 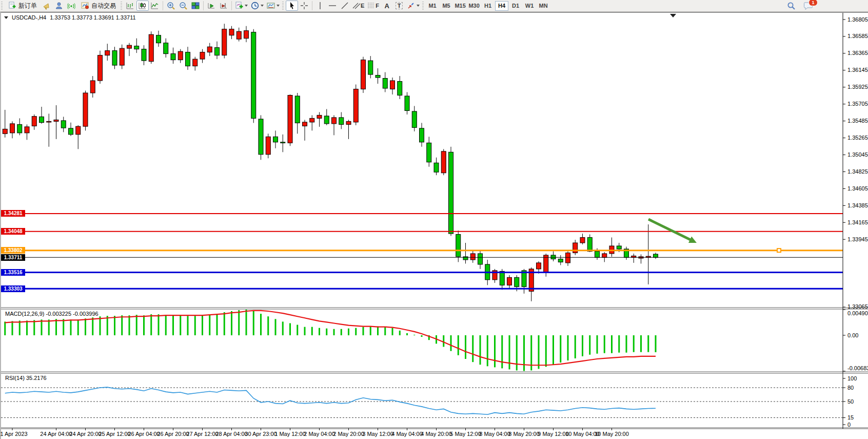 What do you see at coordinates (59, 6) in the screenshot?
I see `market-button` at bounding box center [59, 6].